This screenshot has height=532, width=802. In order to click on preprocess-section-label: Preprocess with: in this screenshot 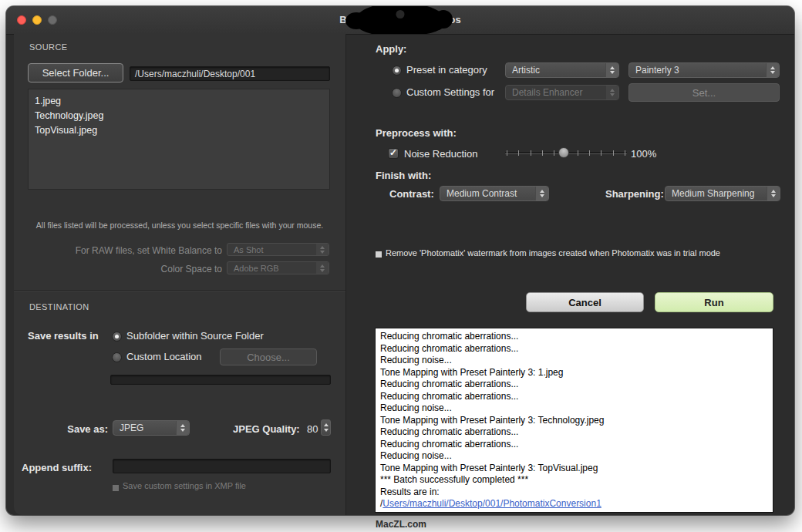, I will do `click(416, 133)`.